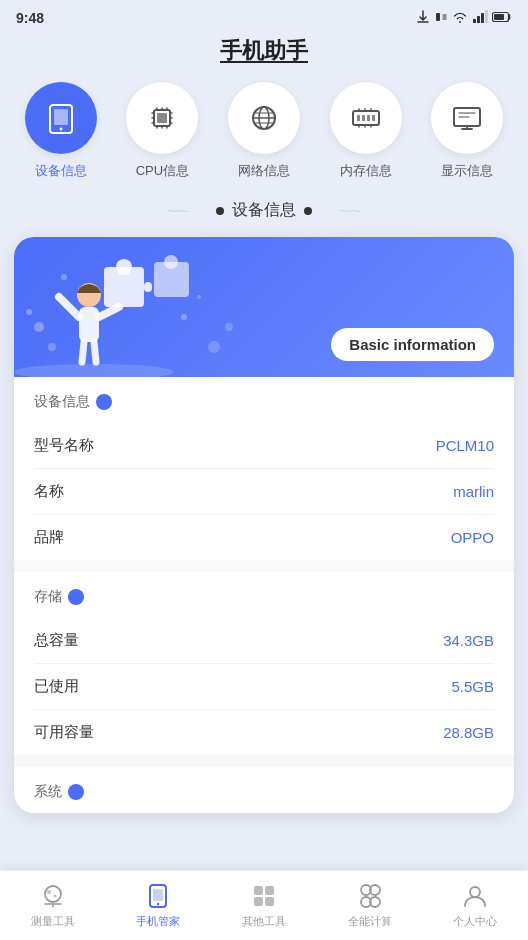 The width and height of the screenshot is (528, 940). What do you see at coordinates (48, 792) in the screenshot?
I see `system-section-label: 系统` at bounding box center [48, 792].